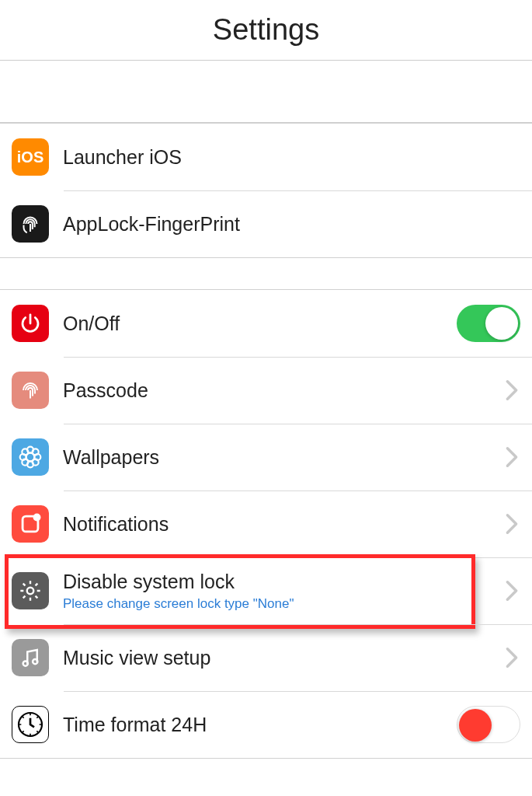 The width and height of the screenshot is (532, 796). What do you see at coordinates (266, 92) in the screenshot?
I see `blank-section` at bounding box center [266, 92].